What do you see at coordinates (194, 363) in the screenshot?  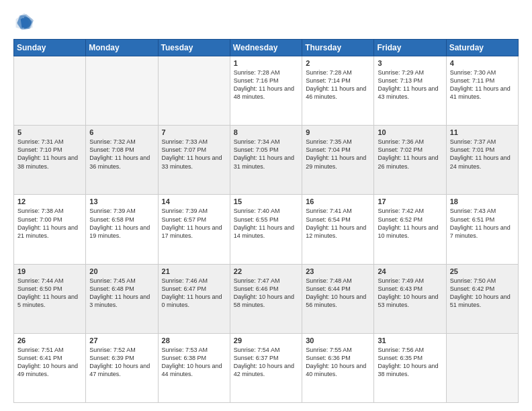 I see `cell-content: Sunrise: 7:53 AMSunset: 6:38 PMDaylight:…` at bounding box center [194, 363].